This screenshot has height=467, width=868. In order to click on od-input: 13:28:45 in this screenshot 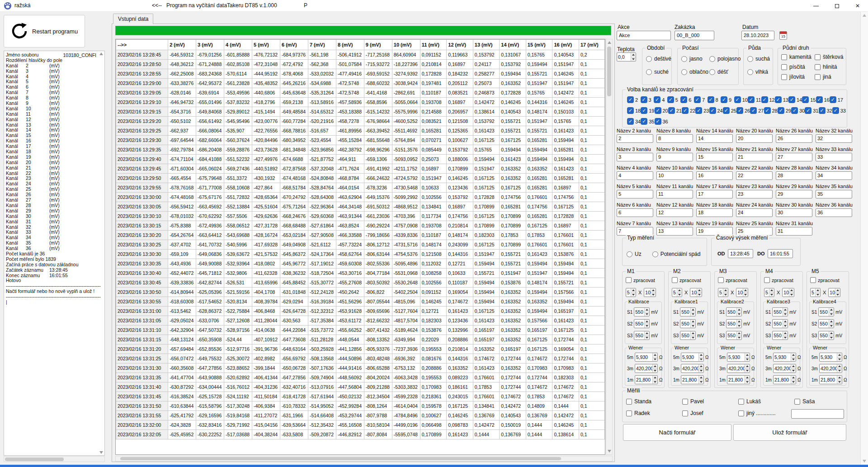, I will do `click(741, 254)`.